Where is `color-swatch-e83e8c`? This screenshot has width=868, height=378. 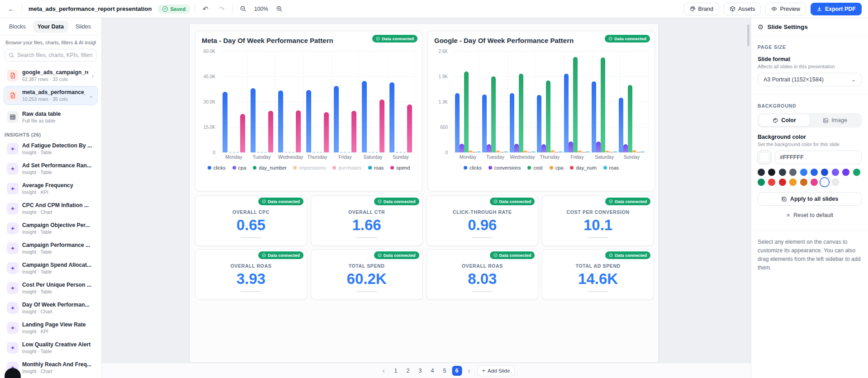
color-swatch-e83e8c is located at coordinates (814, 182).